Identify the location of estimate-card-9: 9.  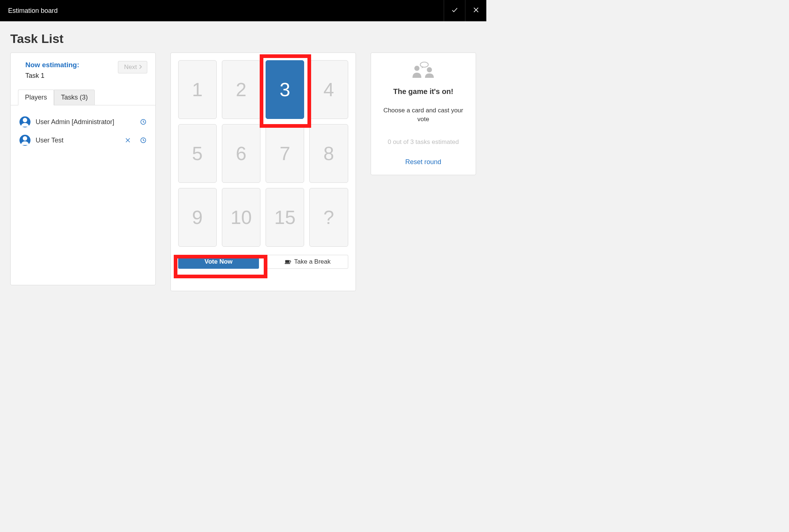
(198, 217).